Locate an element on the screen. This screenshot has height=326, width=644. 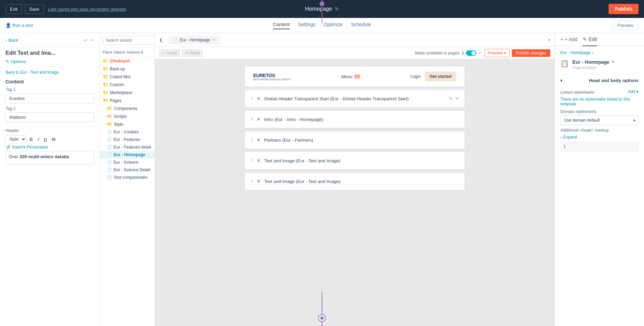
edit-title-icon: ✎ is located at coordinates (337, 9).